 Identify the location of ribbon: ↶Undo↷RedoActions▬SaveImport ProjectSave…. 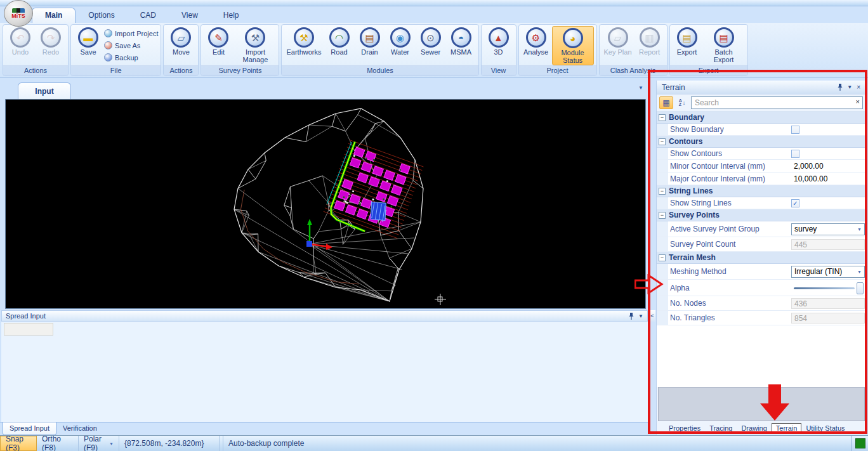
(434, 51).